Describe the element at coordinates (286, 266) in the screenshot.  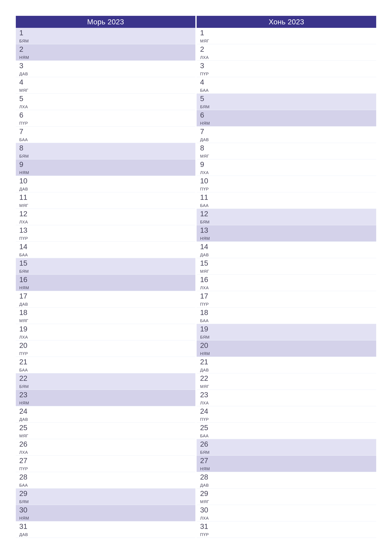
I see `day-row: 15МЯГ` at that location.